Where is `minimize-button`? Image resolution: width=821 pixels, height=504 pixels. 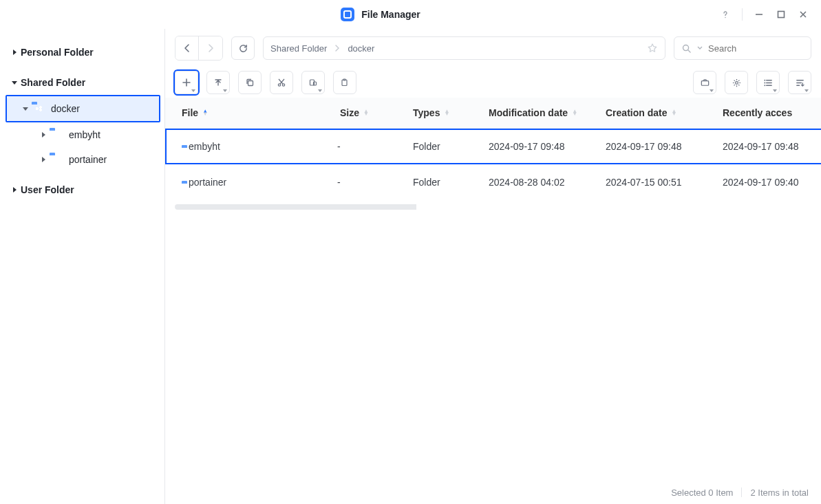 minimize-button is located at coordinates (759, 14).